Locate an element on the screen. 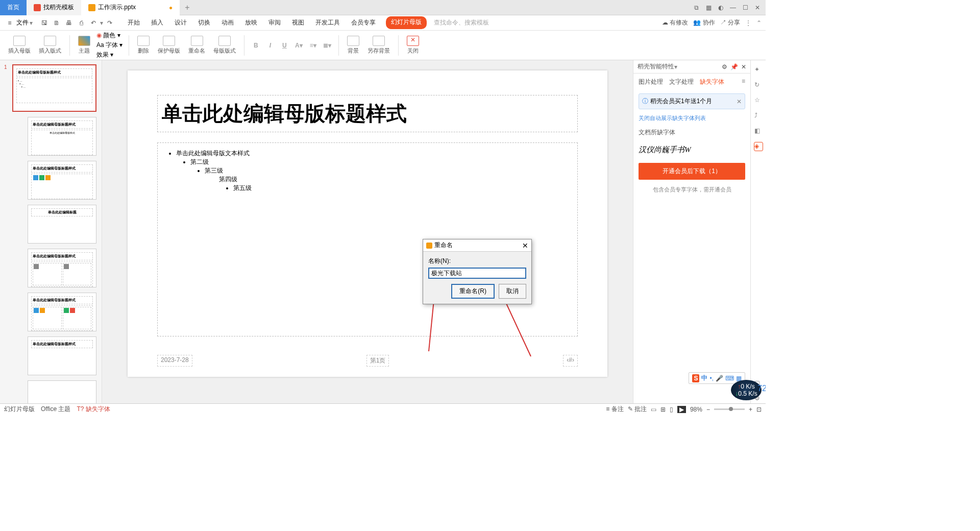  rtab-image: 图片处理 is located at coordinates (651, 82).